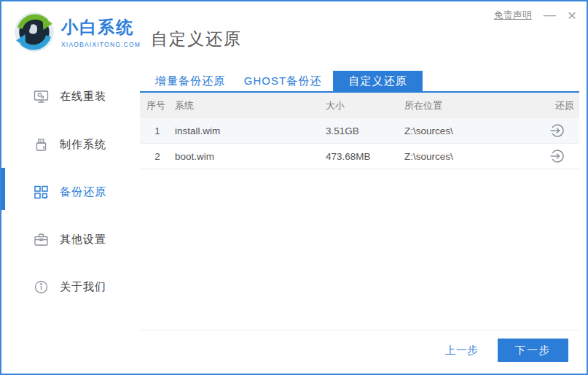  I want to click on disclaimer-link: 免责声明, so click(513, 15).